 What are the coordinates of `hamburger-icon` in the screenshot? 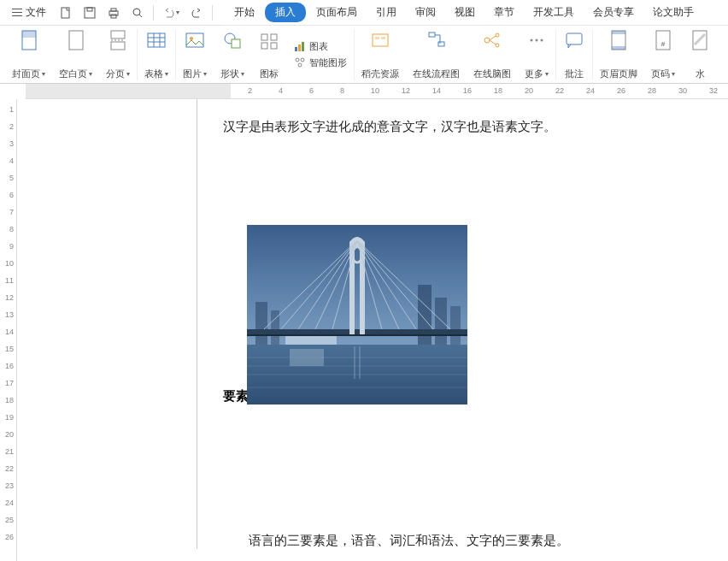 It's located at (17, 13).